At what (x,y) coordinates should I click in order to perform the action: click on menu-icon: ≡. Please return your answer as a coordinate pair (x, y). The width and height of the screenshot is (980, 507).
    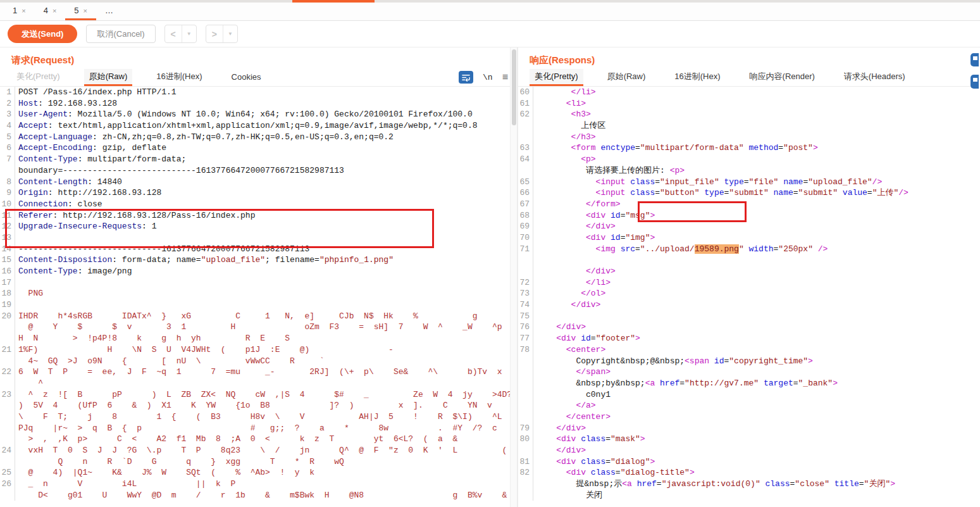
    Looking at the image, I should click on (505, 77).